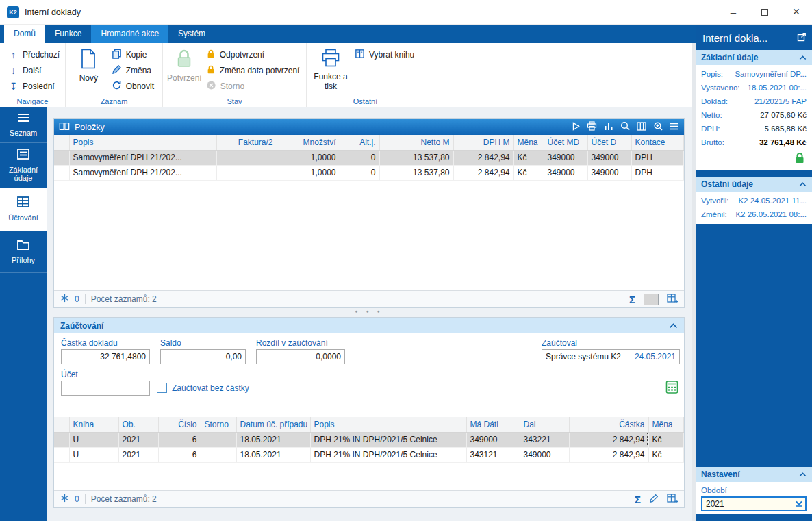 This screenshot has height=521, width=812. What do you see at coordinates (246, 142) in the screenshot?
I see `col-faktura: Faktura/2` at bounding box center [246, 142].